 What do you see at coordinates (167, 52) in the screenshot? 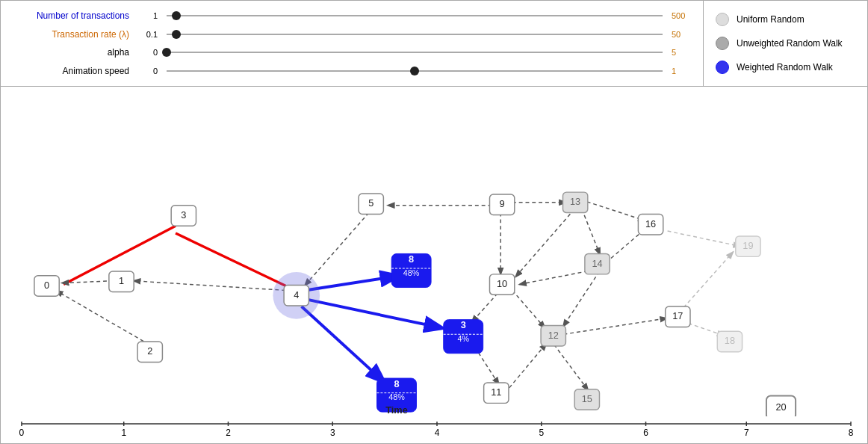
I see `slider-thumb-alpha` at bounding box center [167, 52].